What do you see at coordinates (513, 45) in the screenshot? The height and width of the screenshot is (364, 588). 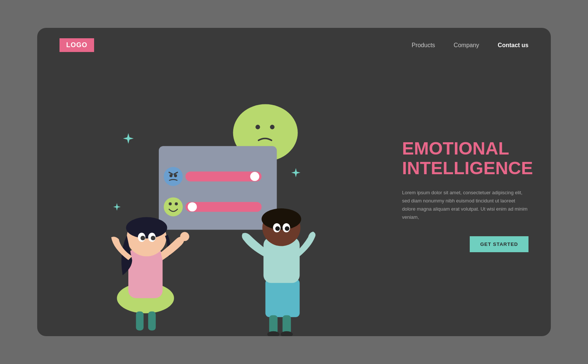 I see `nav-contact: Contact us` at bounding box center [513, 45].